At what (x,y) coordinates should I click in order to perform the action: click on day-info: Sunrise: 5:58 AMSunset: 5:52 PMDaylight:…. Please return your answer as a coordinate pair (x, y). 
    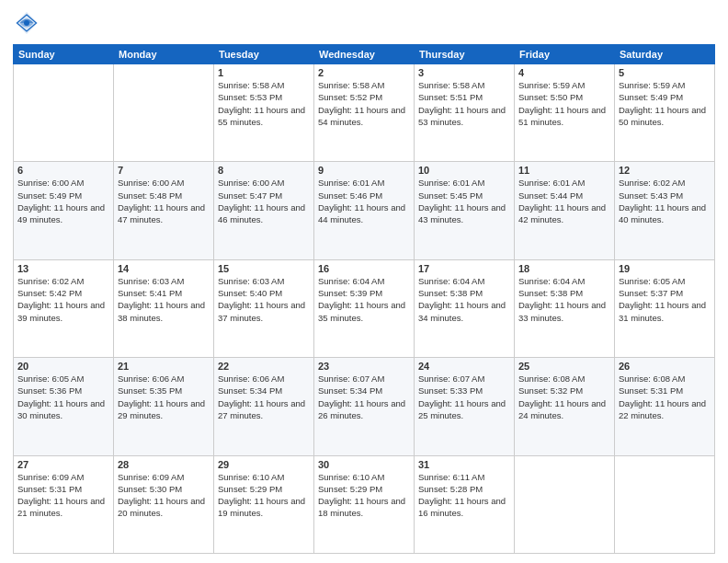
    Looking at the image, I should click on (364, 103).